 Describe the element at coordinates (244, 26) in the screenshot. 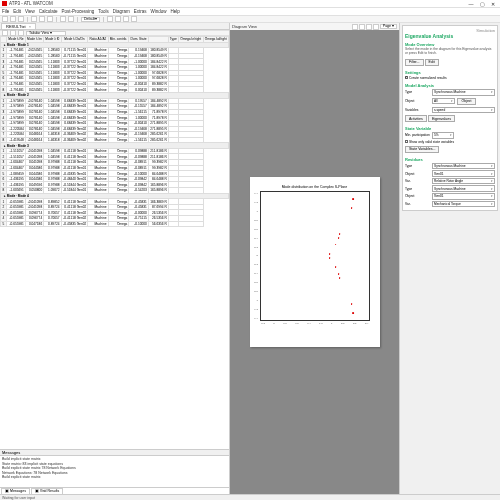

I see `diagram-view-label: Diagram View` at that location.